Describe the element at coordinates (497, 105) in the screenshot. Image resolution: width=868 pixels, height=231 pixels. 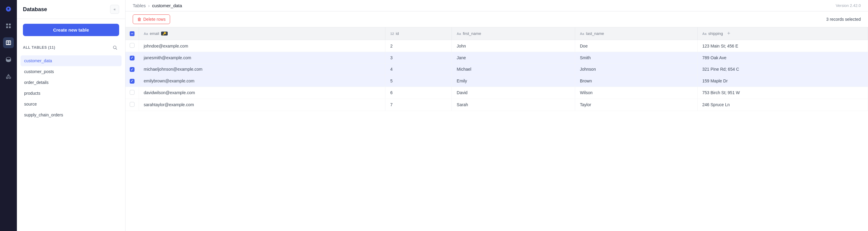
I see `table-row: sarahtaylor@example.com7SarahTaylor246 S…` at that location.